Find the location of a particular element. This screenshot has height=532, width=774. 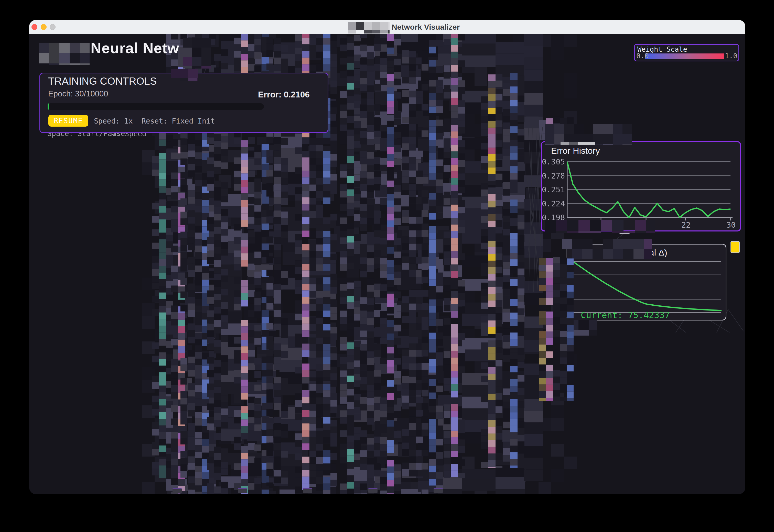

speed-setting: Speed: 1x is located at coordinates (113, 121).